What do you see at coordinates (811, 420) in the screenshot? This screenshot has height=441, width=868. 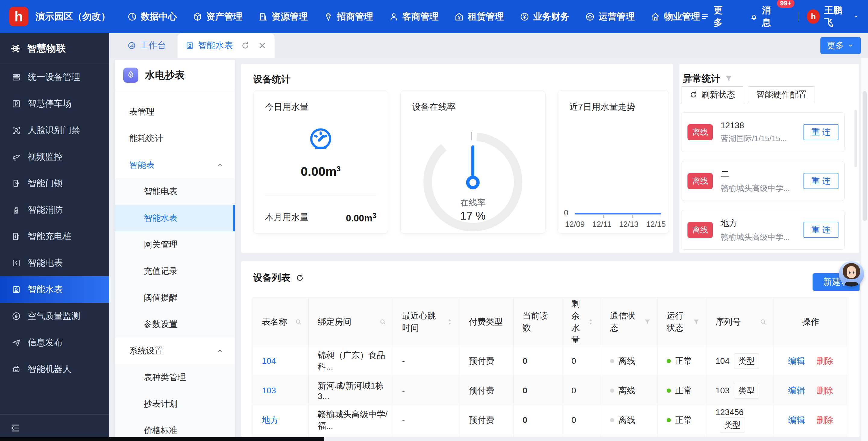 I see `cell-actions: 编辑删除` at bounding box center [811, 420].